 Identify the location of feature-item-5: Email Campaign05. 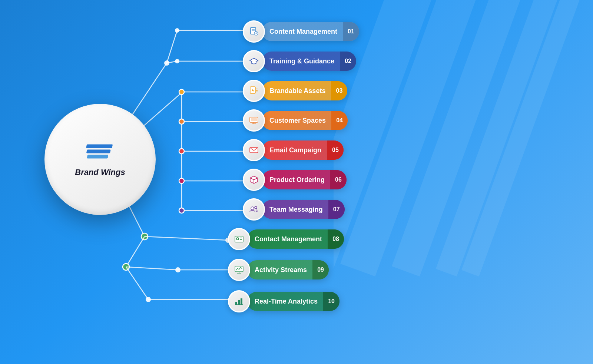
(293, 150).